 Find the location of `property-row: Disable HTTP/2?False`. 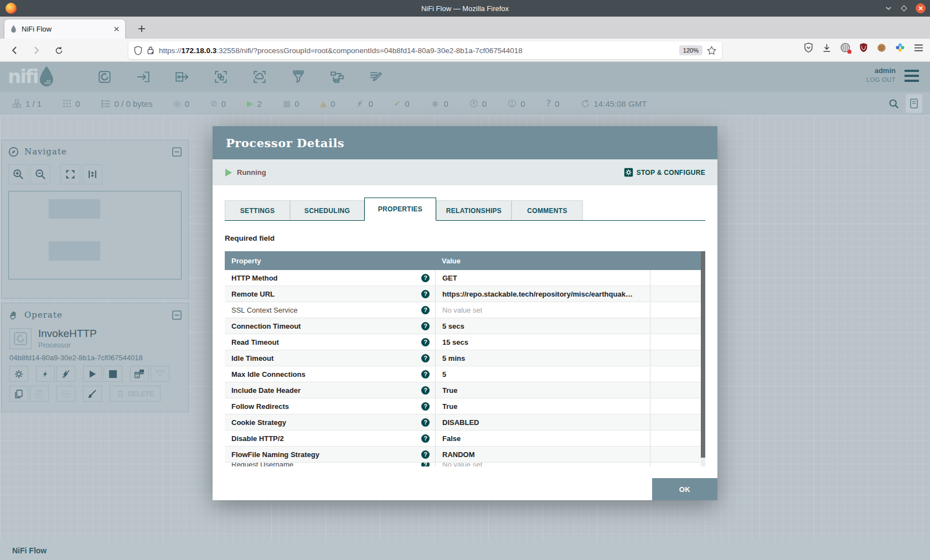

property-row: Disable HTTP/2?False is located at coordinates (465, 438).